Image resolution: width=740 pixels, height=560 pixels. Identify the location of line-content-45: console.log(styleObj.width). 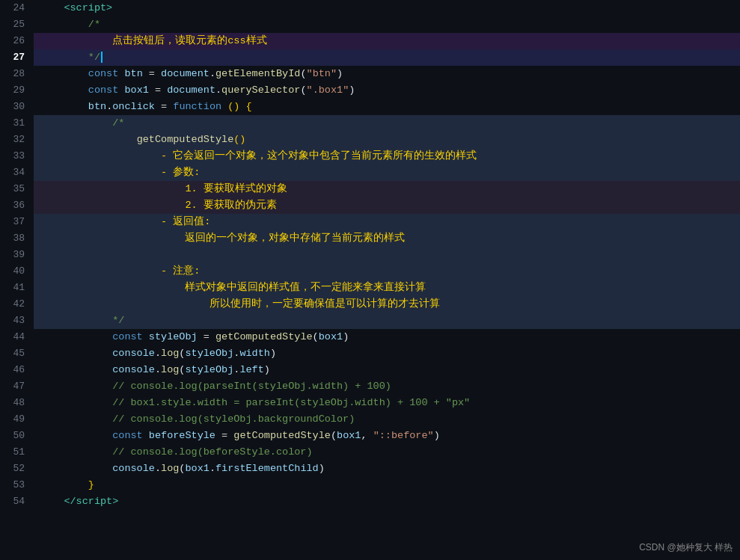
(387, 354).